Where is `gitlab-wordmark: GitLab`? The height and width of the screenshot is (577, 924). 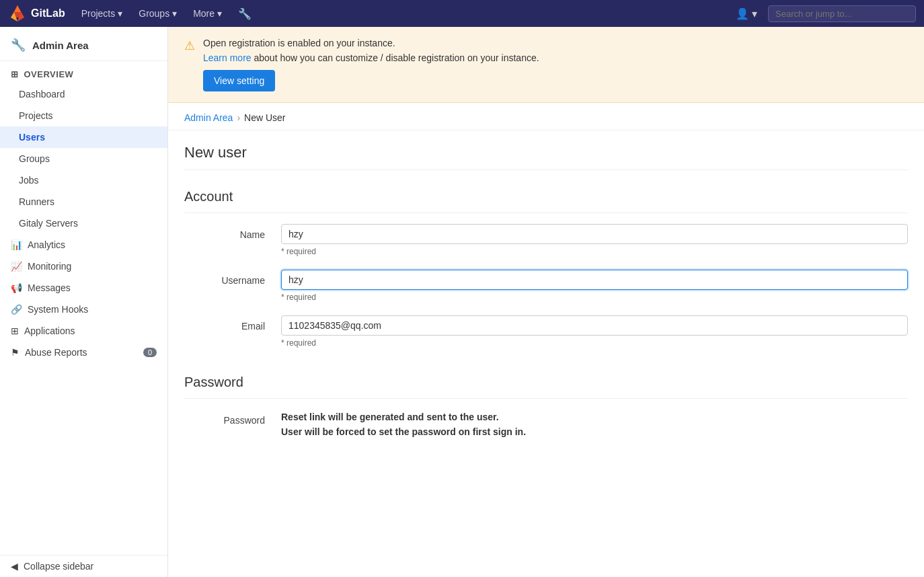 gitlab-wordmark: GitLab is located at coordinates (48, 13).